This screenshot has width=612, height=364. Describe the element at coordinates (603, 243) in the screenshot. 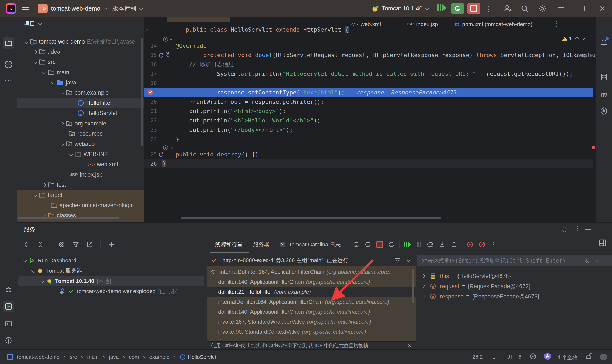

I see `layout-settings-icon` at that location.